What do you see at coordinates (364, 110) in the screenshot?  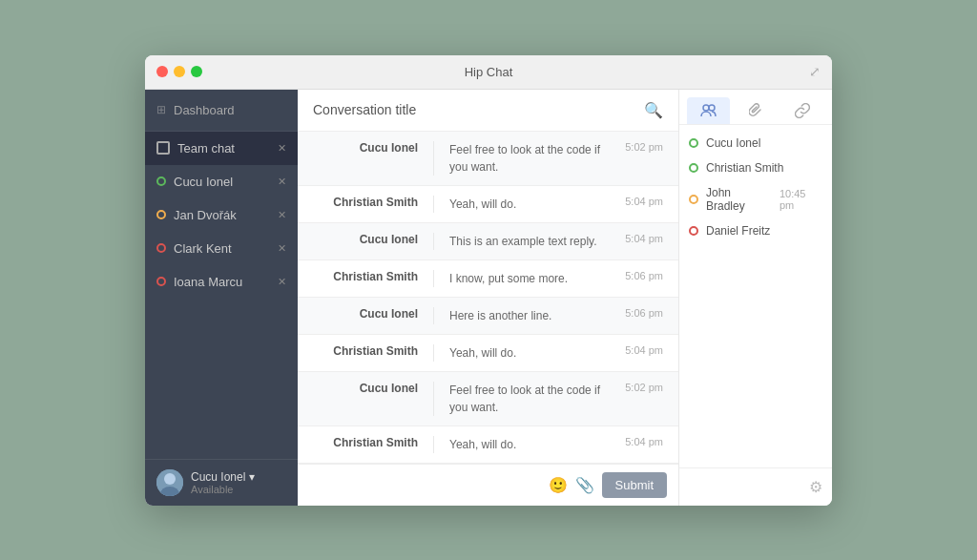 I see `conversation-title: Conversation title` at bounding box center [364, 110].